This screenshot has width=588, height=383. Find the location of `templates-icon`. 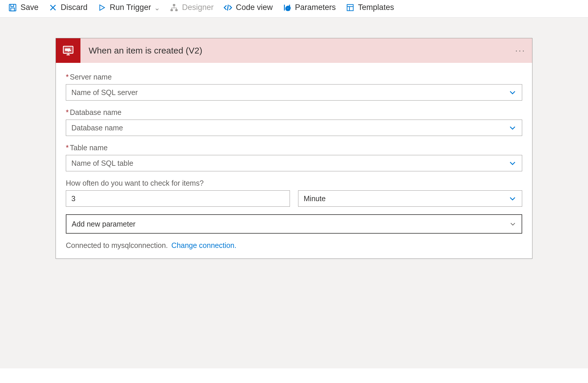

templates-icon is located at coordinates (350, 8).